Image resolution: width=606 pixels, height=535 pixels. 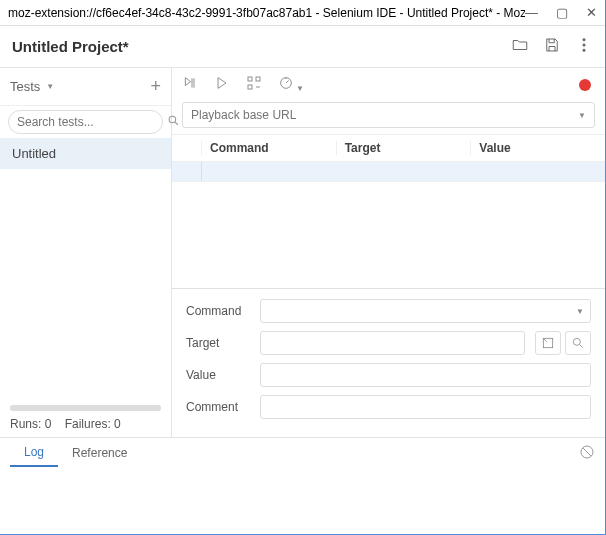 I want to click on target-label: Target, so click(x=218, y=343).